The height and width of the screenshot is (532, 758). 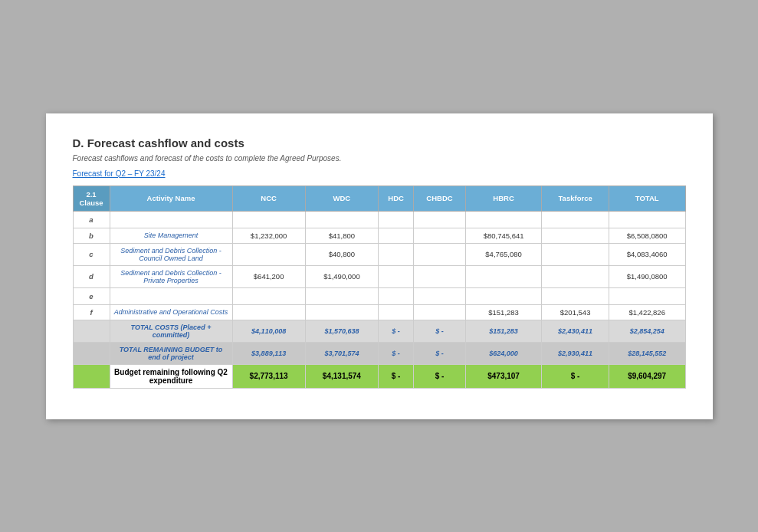 What do you see at coordinates (647, 255) in the screenshot?
I see `total-cell: $4,083,4060` at bounding box center [647, 255].